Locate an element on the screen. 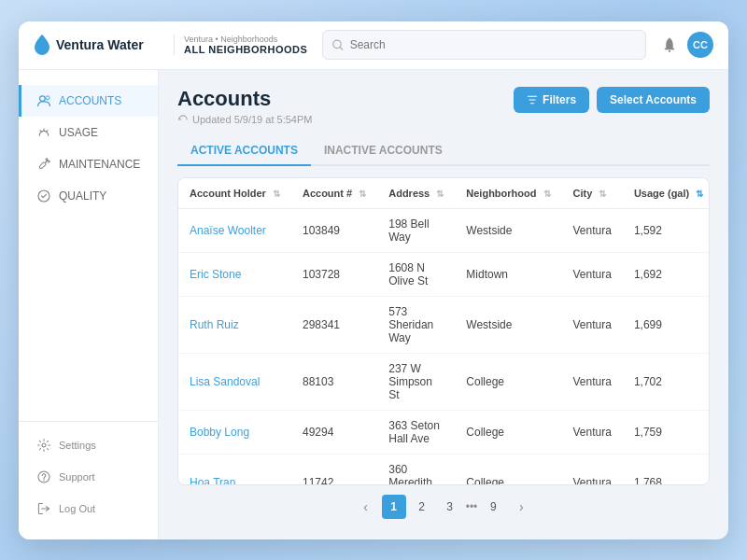 The height and width of the screenshot is (560, 747). cell-holder: Lisa Sandoval is located at coordinates (235, 381).